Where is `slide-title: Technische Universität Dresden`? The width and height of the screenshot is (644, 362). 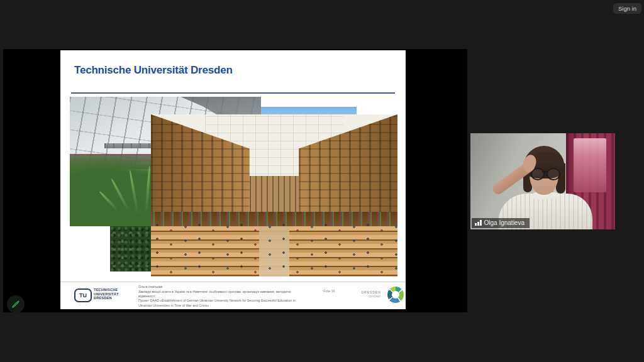
slide-title: Technische Universität Dresden is located at coordinates (153, 70).